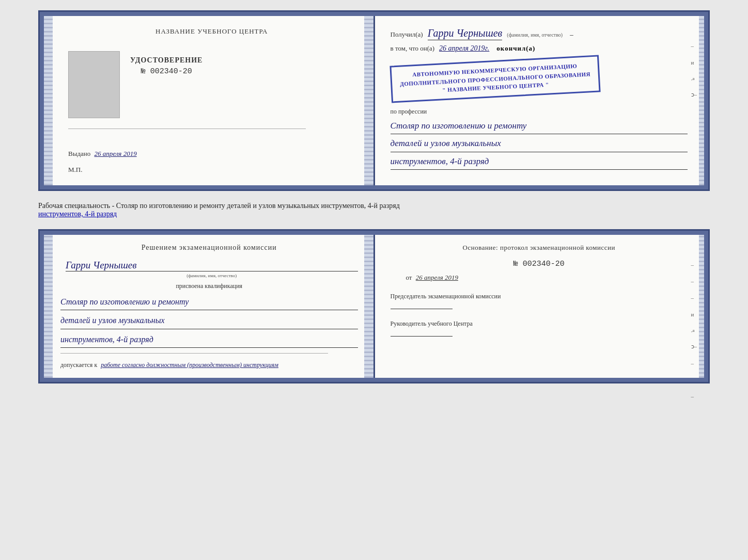 The width and height of the screenshot is (748, 560). What do you see at coordinates (495, 78) in the screenshot?
I see `stamp: АВТОНОМНУЮ НЕКОММЕРЧЕСКУЮ ОРГАНИЗАЦИЮ ДО…` at bounding box center [495, 78].